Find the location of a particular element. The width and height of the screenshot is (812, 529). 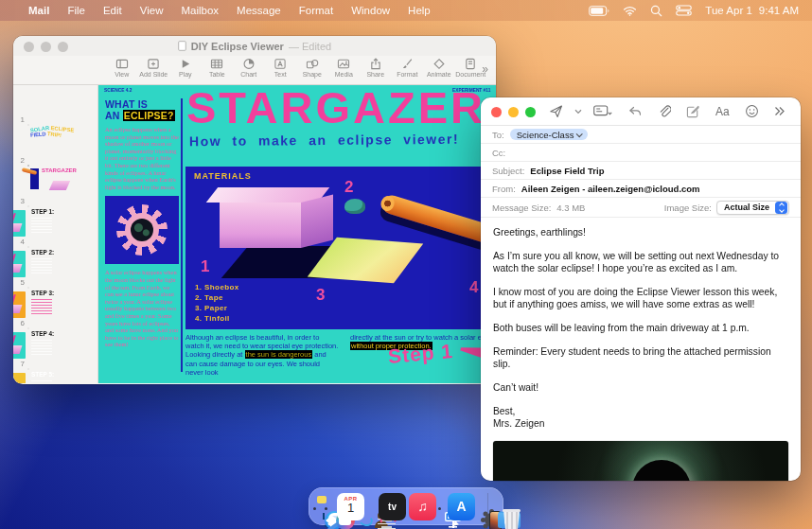

materials-heading: MATERIALS is located at coordinates (223, 176).